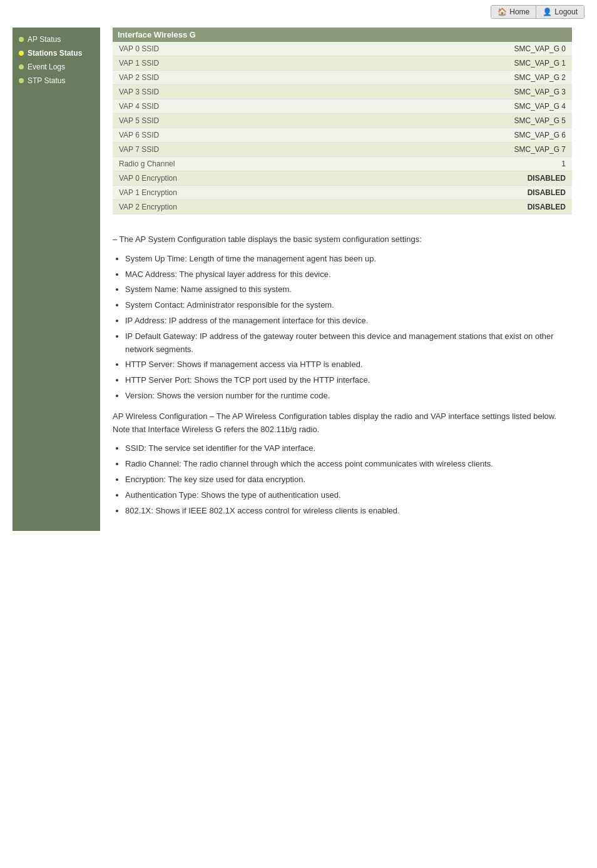 Image resolution: width=597 pixels, height=868 pixels. What do you see at coordinates (175, 78) in the screenshot?
I see `table-cell-label: VAP 2 SSID` at bounding box center [175, 78].